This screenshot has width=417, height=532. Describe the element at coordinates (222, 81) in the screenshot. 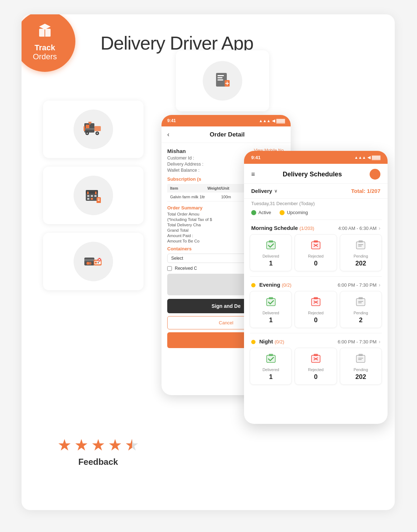

I see `order-detail-icon-circle` at that location.